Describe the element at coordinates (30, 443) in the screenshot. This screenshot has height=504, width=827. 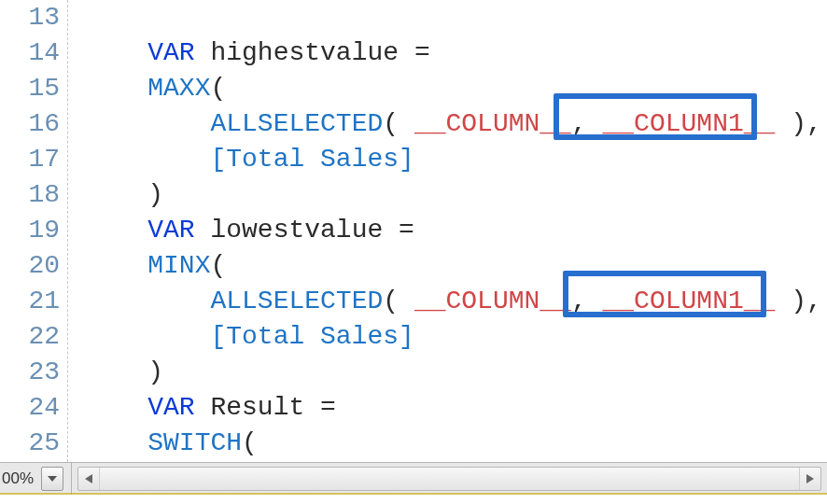
I see `line-number: 25` at that location.